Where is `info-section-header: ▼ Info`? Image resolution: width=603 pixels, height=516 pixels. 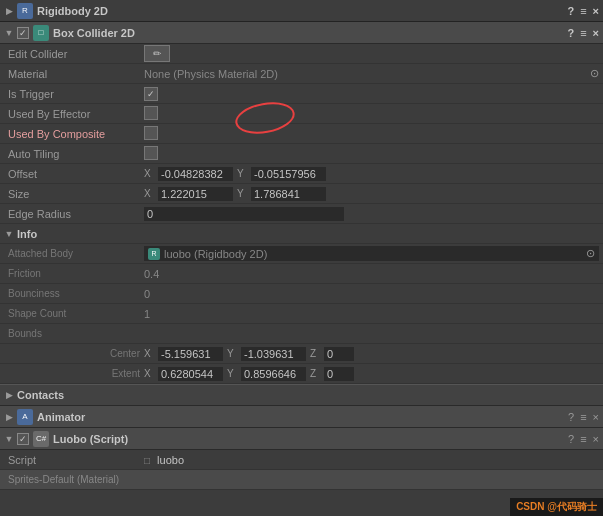 info-section-header: ▼ Info is located at coordinates (302, 234).